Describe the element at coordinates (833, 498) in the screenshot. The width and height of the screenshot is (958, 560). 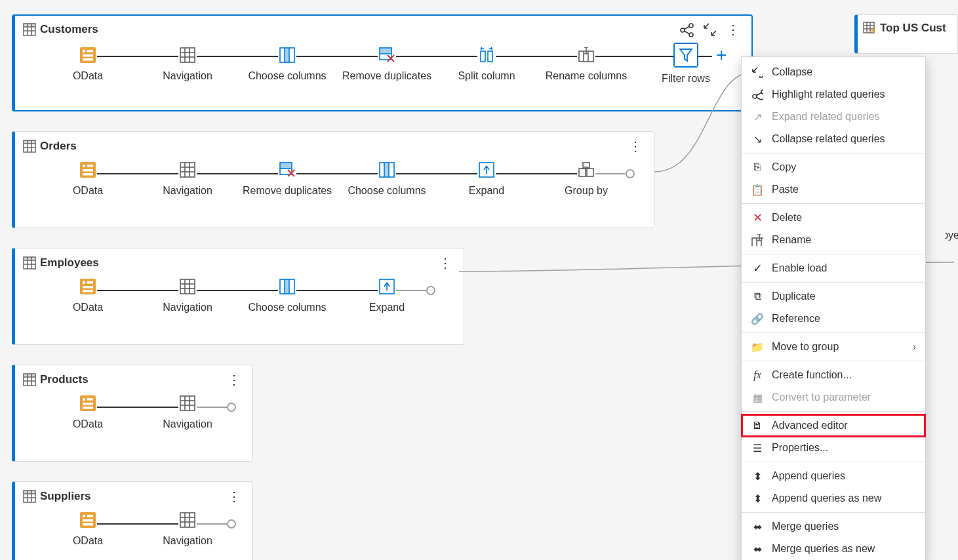
I see `menu-append-queries-new: ⬍ Append queries as new` at that location.